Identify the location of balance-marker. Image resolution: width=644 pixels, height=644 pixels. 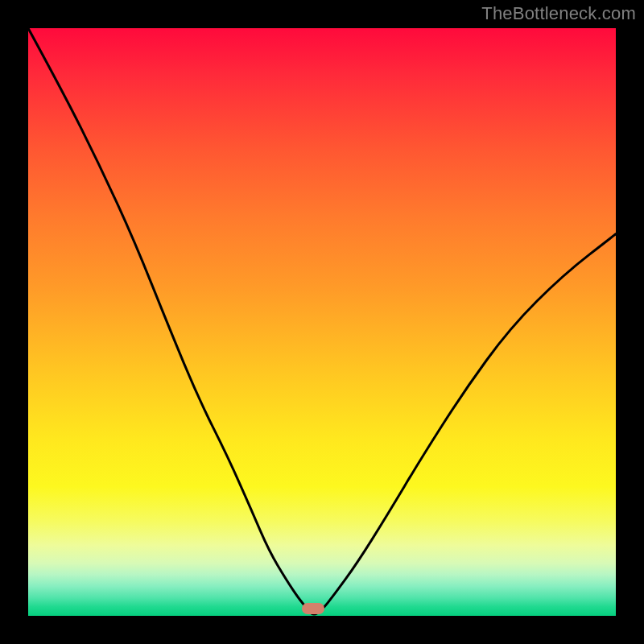
(313, 609).